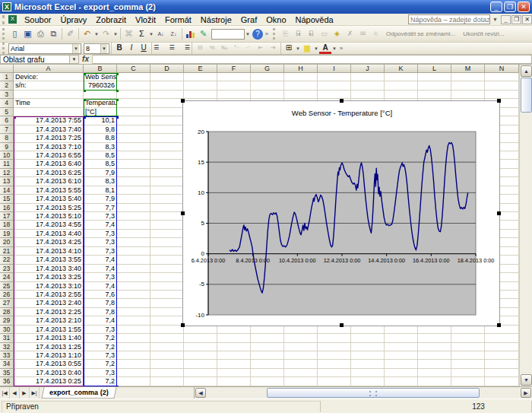  Describe the element at coordinates (201, 382) in the screenshot. I see `cell-E36` at that location.